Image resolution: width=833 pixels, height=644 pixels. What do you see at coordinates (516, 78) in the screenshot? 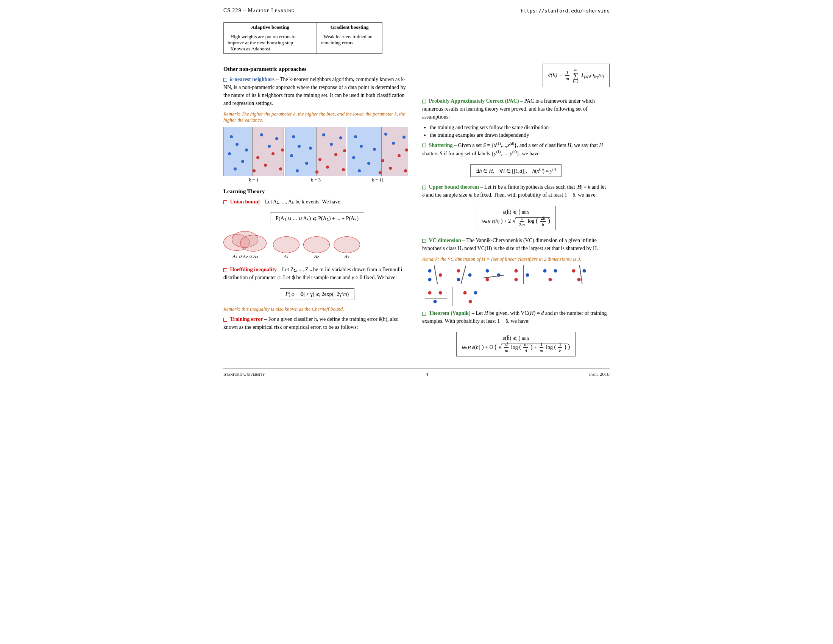
I see `training-err-formula-section: ê(h) = 1 m m ∑ i=1 1{h(x(i))≠y(i)}` at bounding box center [516, 78].